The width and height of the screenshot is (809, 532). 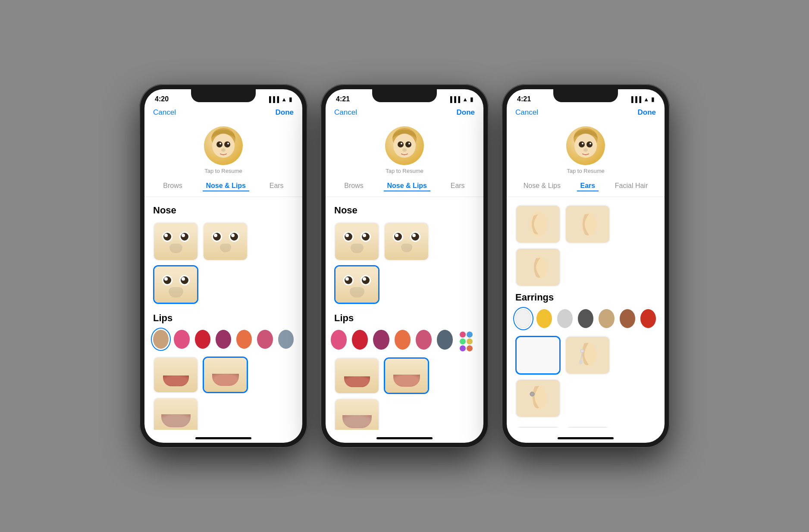 What do you see at coordinates (466, 113) in the screenshot?
I see `done-button-2: Done` at bounding box center [466, 113].